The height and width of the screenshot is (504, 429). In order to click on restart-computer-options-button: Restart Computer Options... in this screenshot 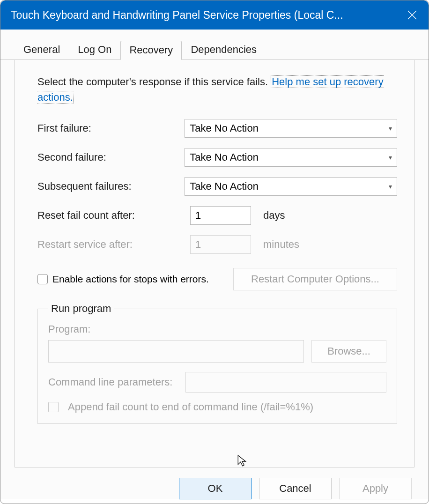, I will do `click(315, 279)`.